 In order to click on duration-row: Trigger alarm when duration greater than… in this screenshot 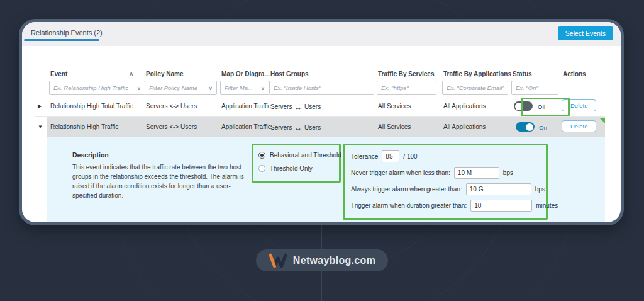, I will do `click(445, 205)`.